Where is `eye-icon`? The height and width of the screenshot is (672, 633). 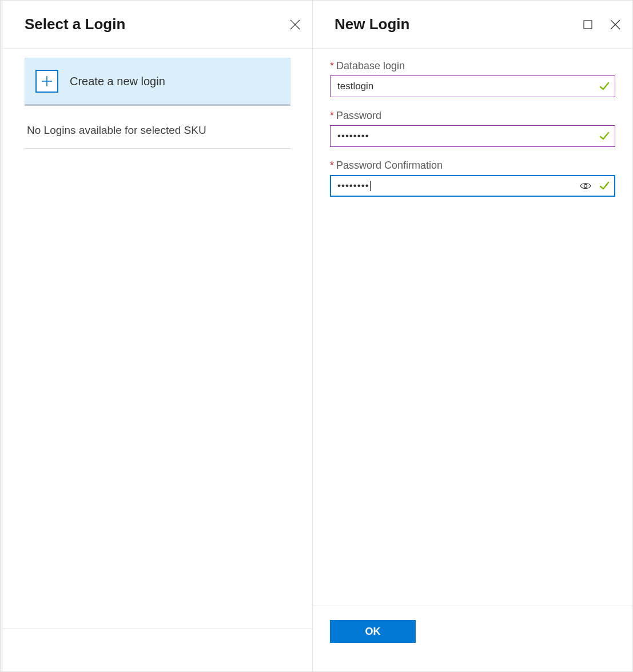
eye-icon is located at coordinates (586, 186).